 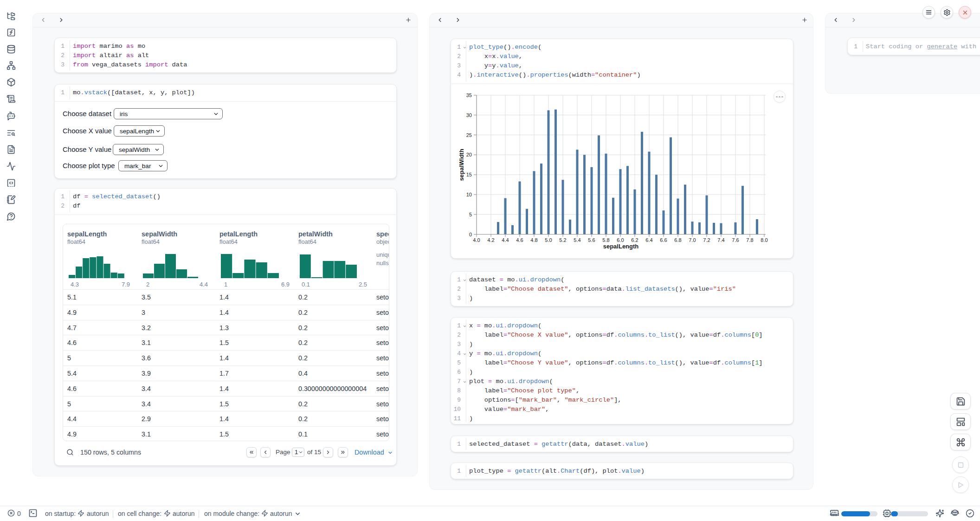 I want to click on svg-text: 10, so click(x=469, y=195).